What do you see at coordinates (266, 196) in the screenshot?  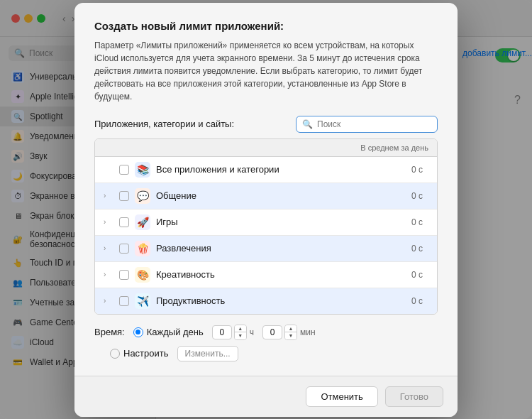 I see `table-row: › 💬 Общение 0 с` at bounding box center [266, 196].